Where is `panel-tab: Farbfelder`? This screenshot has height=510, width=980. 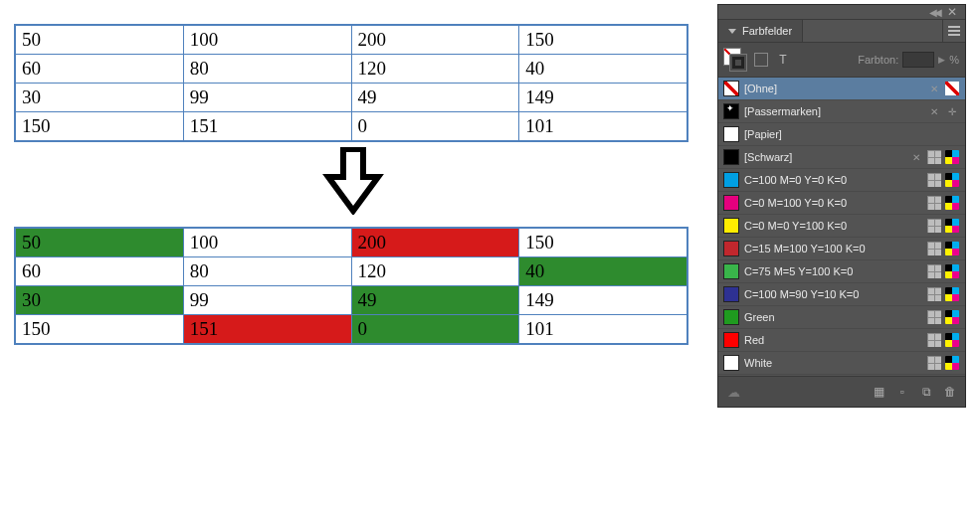
panel-tab: Farbfelder is located at coordinates (760, 31).